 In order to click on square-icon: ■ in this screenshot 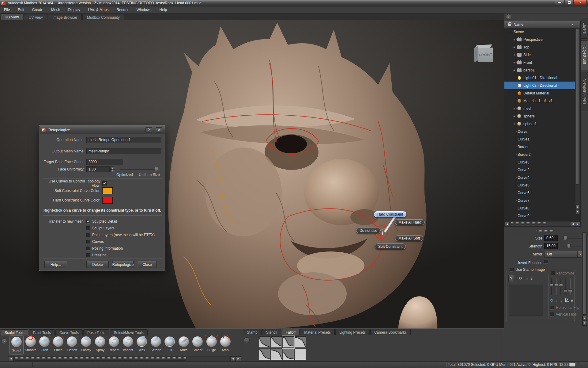, I will do `click(572, 301)`.